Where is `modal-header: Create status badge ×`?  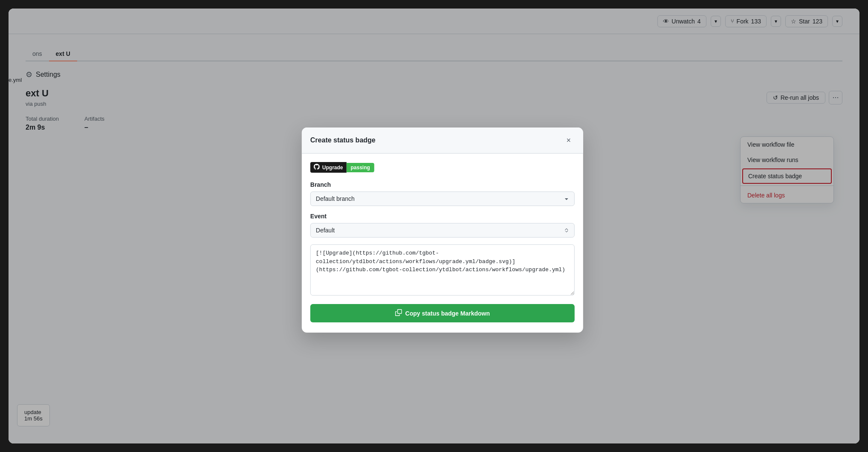
modal-header: Create status badge × is located at coordinates (443, 141).